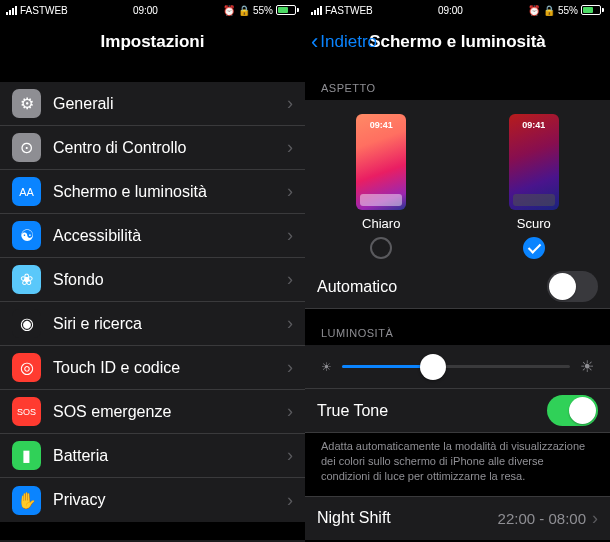  I want to click on batteria-icon: ▮, so click(26, 456).